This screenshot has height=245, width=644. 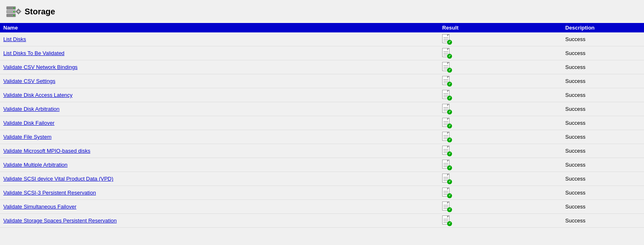 What do you see at coordinates (15, 39) in the screenshot?
I see `test-name-link: List Disks` at bounding box center [15, 39].